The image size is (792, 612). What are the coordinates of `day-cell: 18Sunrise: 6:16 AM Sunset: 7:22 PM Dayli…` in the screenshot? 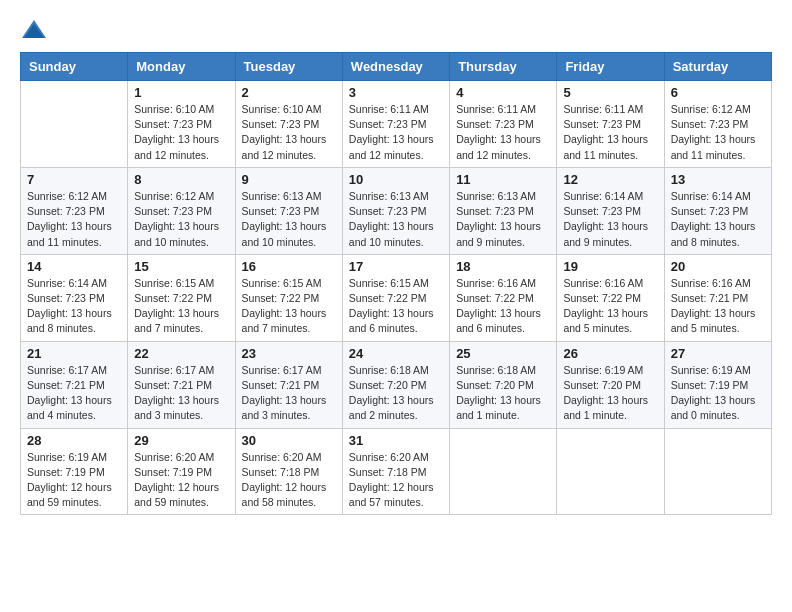 It's located at (504, 298).